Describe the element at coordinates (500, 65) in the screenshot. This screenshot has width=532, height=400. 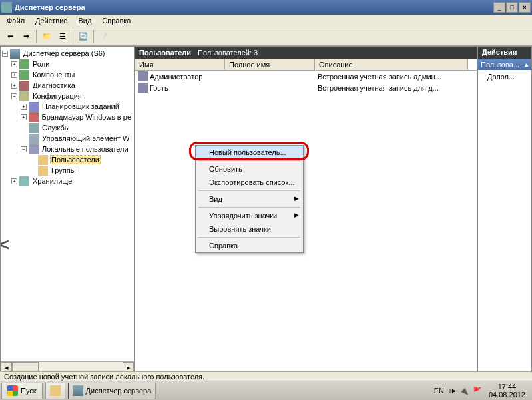
I see `actions-section-label: Пользова...` at that location.